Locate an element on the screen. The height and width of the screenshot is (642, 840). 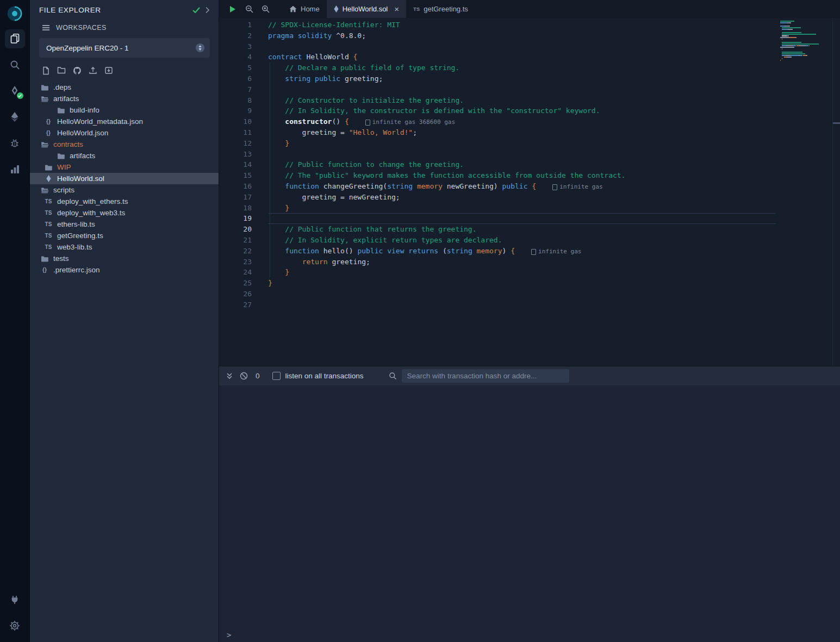
run-script-button is located at coordinates (233, 9).